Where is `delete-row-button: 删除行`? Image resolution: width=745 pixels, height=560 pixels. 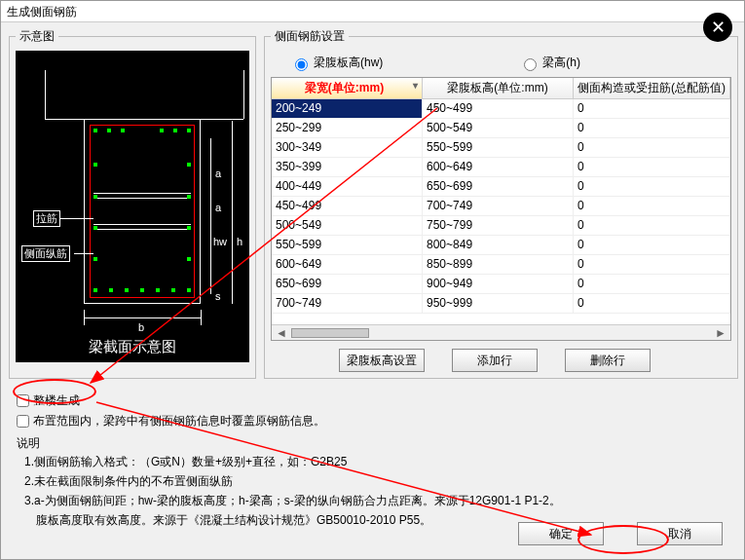
delete-row-button: 删除行 is located at coordinates (608, 360).